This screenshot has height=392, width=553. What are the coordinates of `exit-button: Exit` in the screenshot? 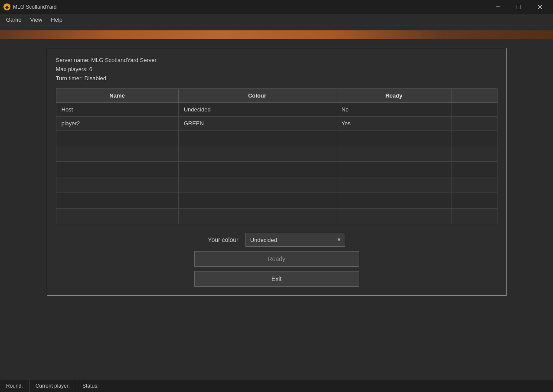 It's located at (277, 279).